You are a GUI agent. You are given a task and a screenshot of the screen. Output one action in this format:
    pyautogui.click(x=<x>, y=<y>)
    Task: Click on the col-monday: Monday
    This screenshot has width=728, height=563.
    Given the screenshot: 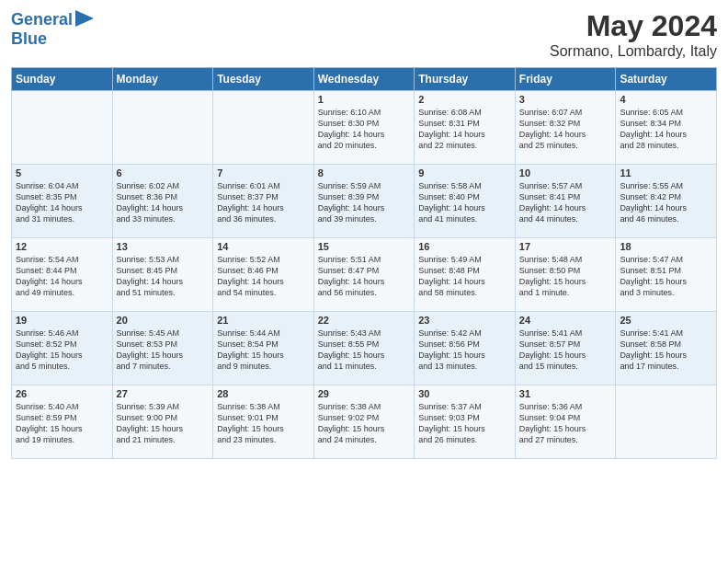 What is the action you would take?
    pyautogui.click(x=163, y=79)
    